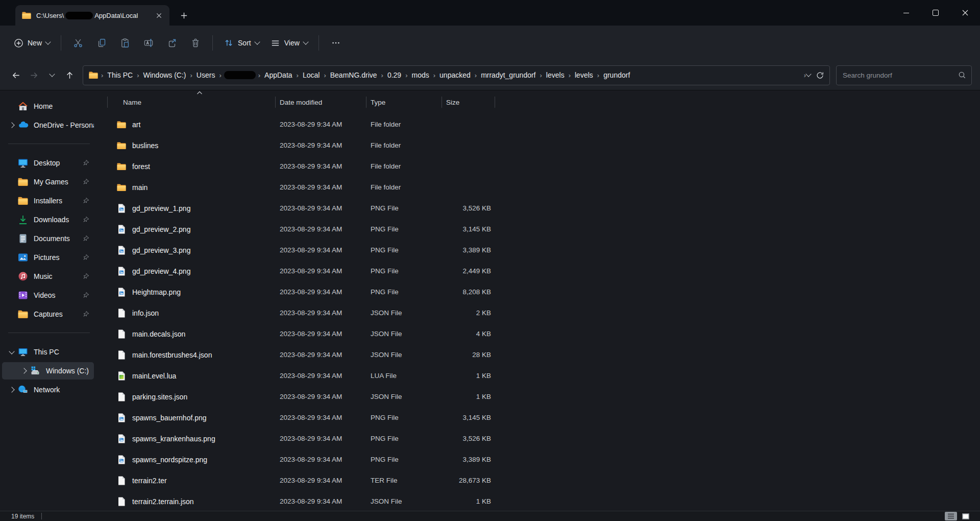 Image resolution: width=980 pixels, height=521 pixels. I want to click on sidebar-item: Windows (C:), so click(48, 371).